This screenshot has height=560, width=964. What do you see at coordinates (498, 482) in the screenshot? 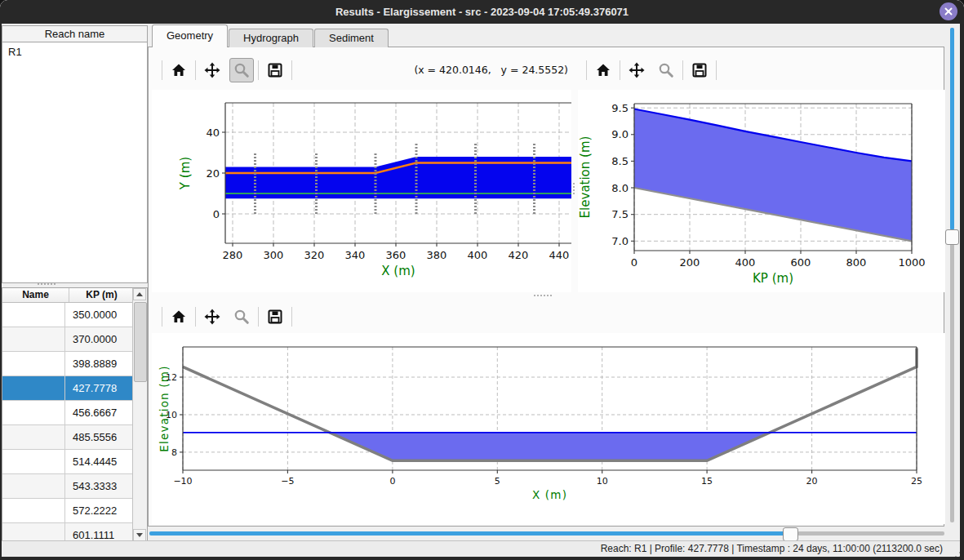
I see `svg-text: 5` at bounding box center [498, 482].